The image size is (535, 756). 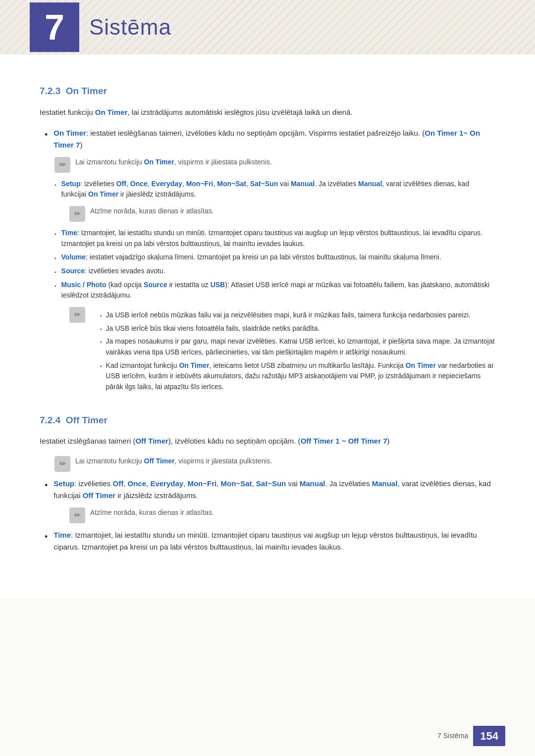 I want to click on note-icon-2: ✏, so click(x=77, y=214).